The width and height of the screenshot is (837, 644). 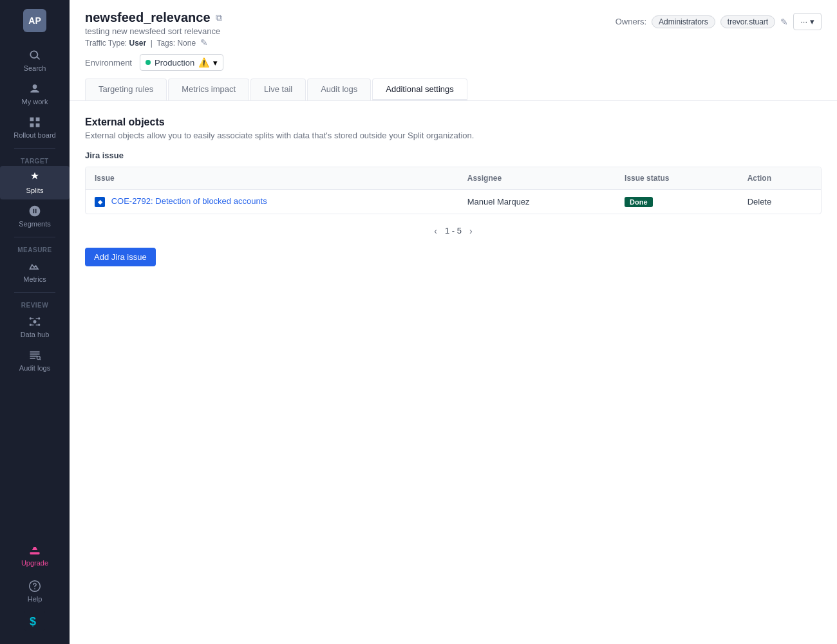 What do you see at coordinates (684, 22) in the screenshot?
I see `owner-badge-1: Administrators` at bounding box center [684, 22].